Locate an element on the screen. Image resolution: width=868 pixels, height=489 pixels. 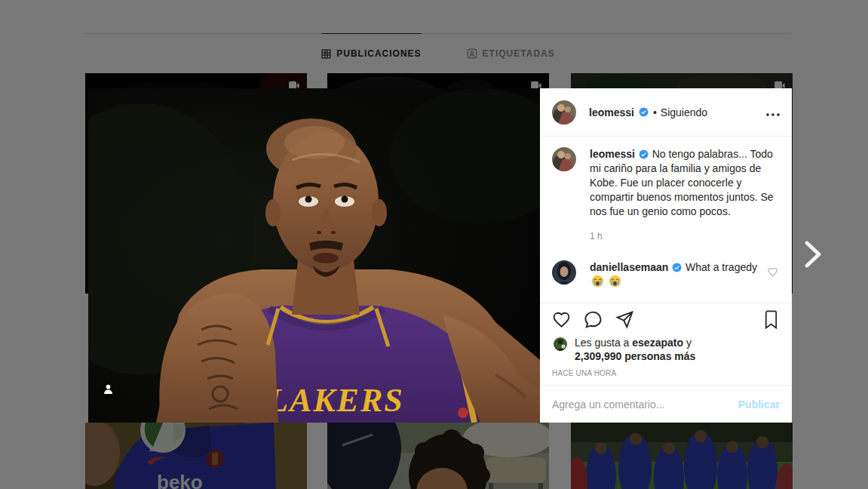
comments-area: leomessi No tengo palabras... Todo mi ca… is located at coordinates (666, 220).